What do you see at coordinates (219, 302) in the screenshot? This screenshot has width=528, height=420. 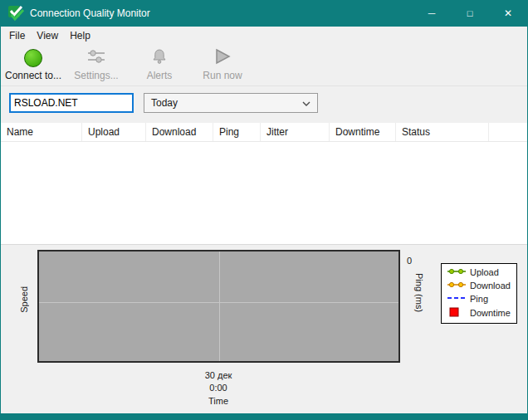 I see `horizontal-gridline` at bounding box center [219, 302].